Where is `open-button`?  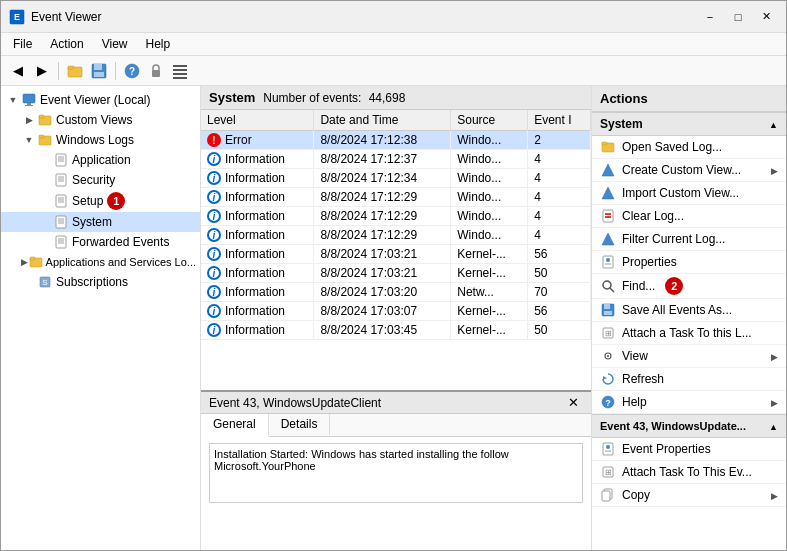
open-button is located at coordinates (75, 71).